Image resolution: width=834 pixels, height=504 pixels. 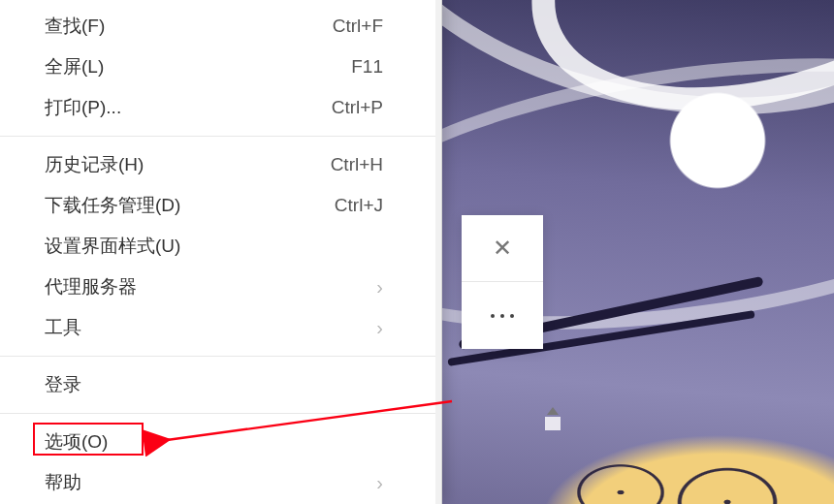 I want to click on menu-item-shortcut: Ctrl+P, so click(x=357, y=108).